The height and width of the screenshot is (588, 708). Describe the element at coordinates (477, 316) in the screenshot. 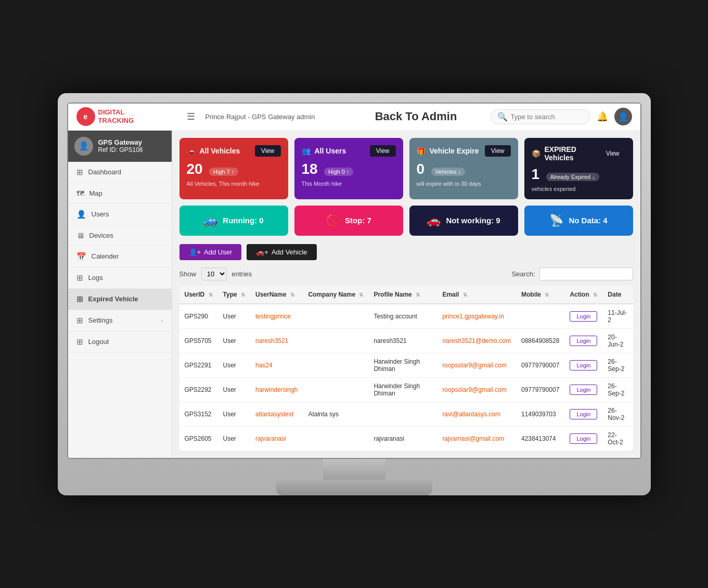

I see `cell-email: prince1.gpsgateway.in` at that location.